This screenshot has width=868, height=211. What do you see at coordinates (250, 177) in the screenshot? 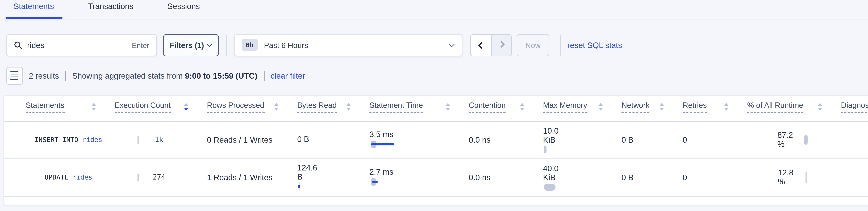
I see `rows-processed-value: 1 Reads / 1 Writes` at bounding box center [250, 177].